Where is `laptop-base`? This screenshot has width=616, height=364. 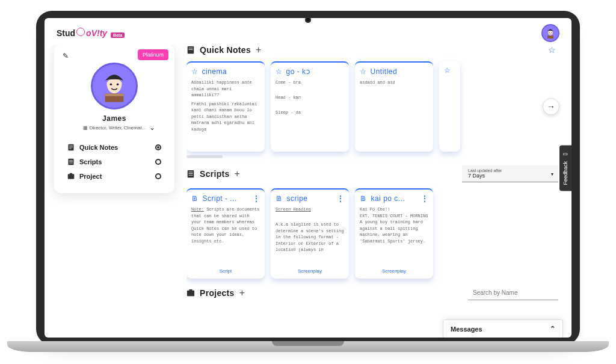
laptop-base is located at coordinates (308, 347).